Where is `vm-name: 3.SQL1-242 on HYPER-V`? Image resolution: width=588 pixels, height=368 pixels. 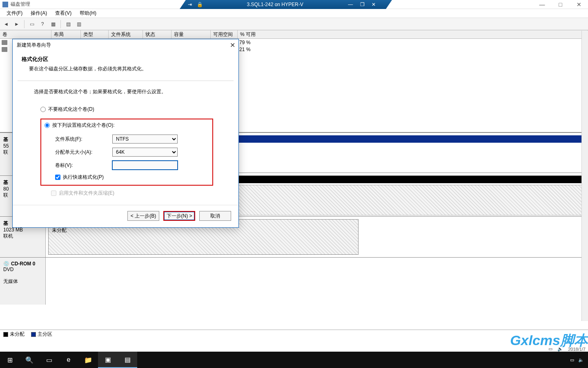 vm-name: 3.SQL1-242 on HYPER-V is located at coordinates (275, 4).